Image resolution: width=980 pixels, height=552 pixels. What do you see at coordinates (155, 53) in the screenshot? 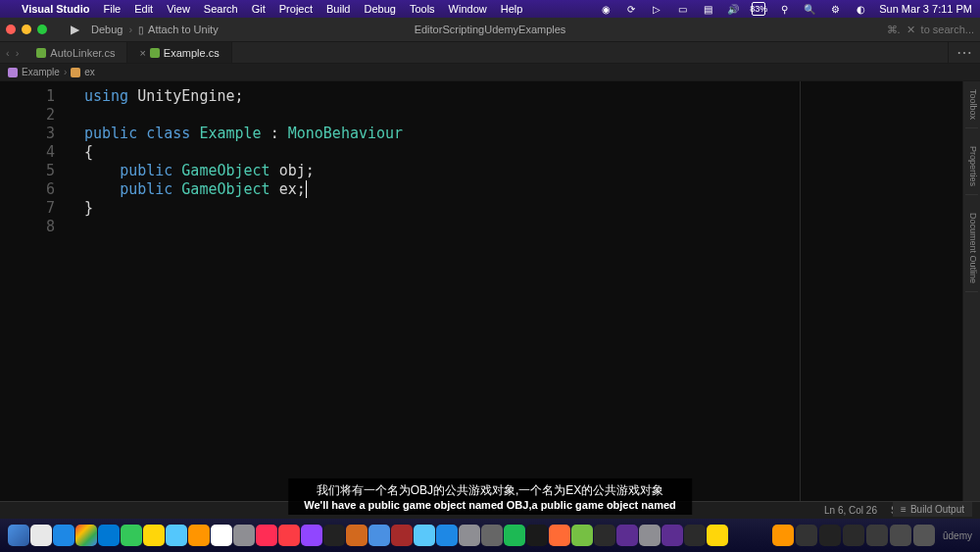
I see `csharp-file-icon` at bounding box center [155, 53].